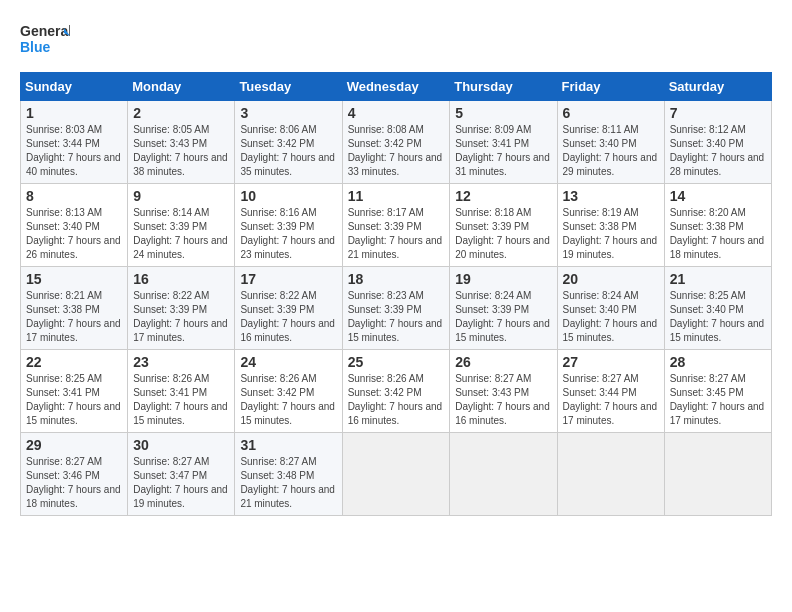  What do you see at coordinates (181, 362) in the screenshot?
I see `day-number: 23` at bounding box center [181, 362].